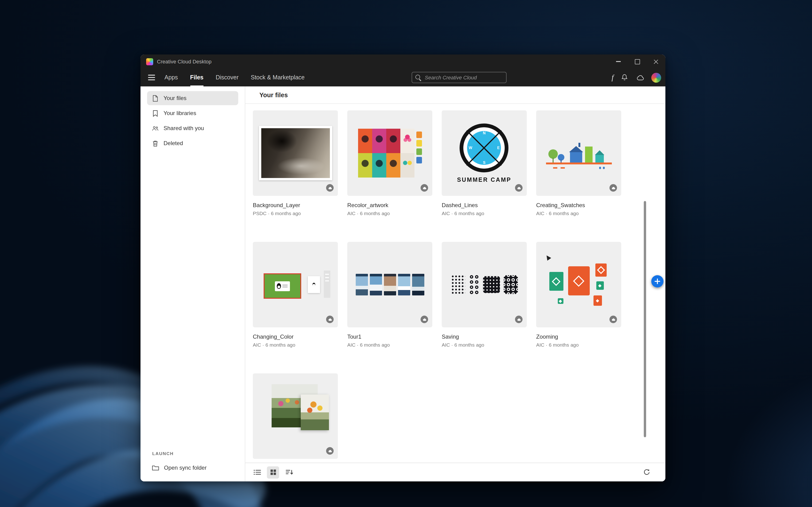 The image size is (812, 507). Describe the element at coordinates (403, 77) in the screenshot. I see `nav-bar: Apps Files Discover Stock & Marketplace` at that location.